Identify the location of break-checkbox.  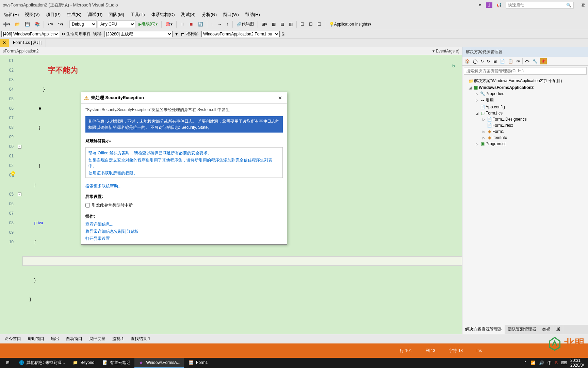
(88, 205).